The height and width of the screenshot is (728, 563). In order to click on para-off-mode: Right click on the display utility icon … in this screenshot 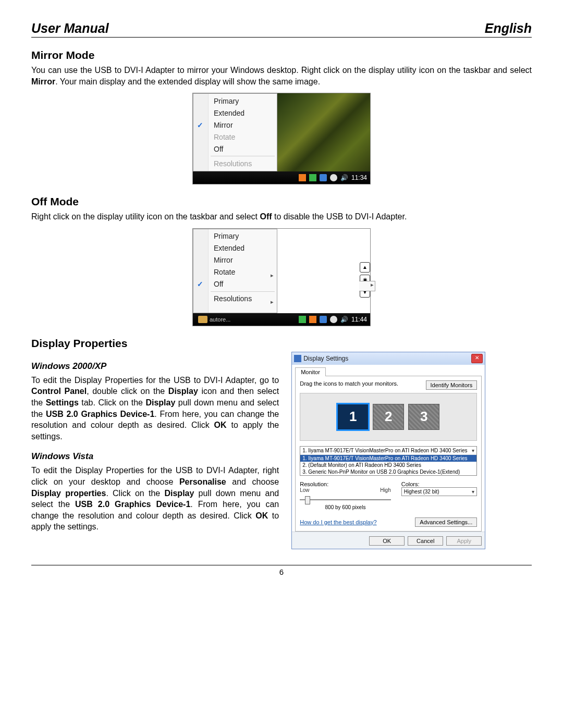, I will do `click(282, 217)`.